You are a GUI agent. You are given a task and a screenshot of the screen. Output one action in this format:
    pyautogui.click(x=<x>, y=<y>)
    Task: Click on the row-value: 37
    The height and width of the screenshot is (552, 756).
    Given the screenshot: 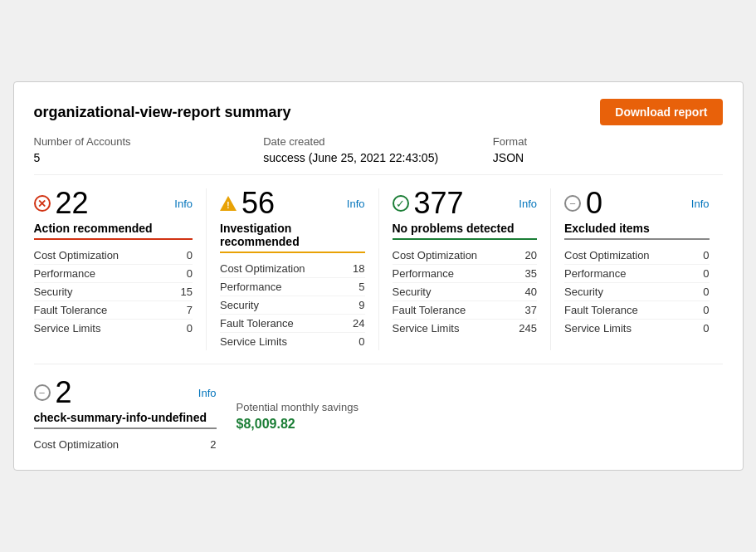 What is the action you would take?
    pyautogui.click(x=531, y=310)
    